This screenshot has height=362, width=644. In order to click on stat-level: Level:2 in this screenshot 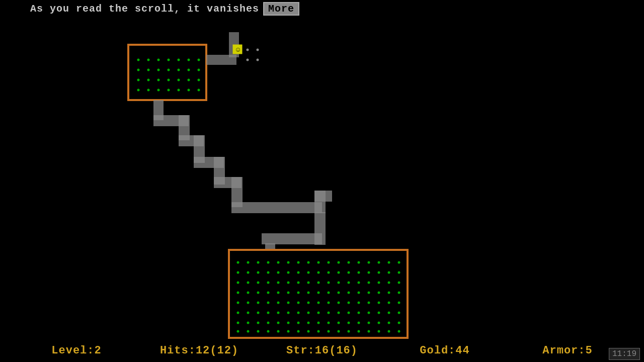, I will do `click(76, 351)`.